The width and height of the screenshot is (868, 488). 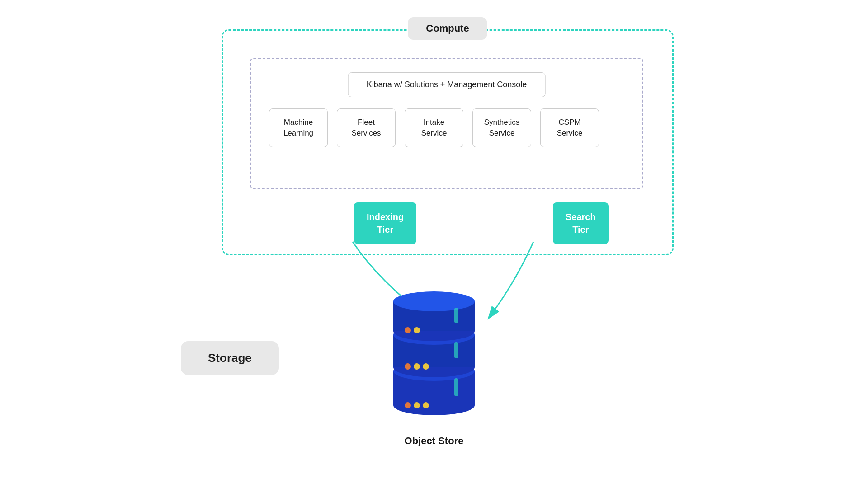 I want to click on object-store-container: Object Store, so click(x=434, y=369).